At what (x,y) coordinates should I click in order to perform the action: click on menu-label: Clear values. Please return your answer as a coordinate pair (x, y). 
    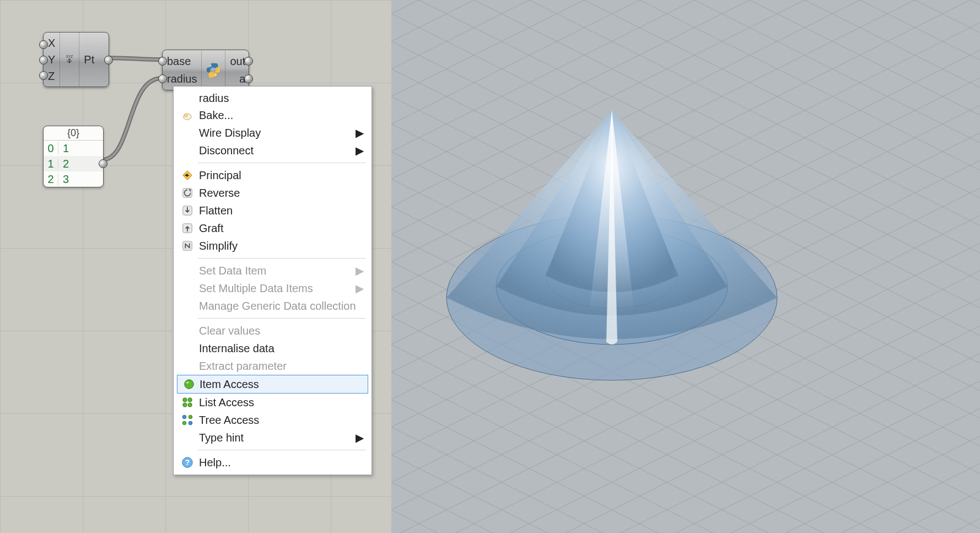
    Looking at the image, I should click on (229, 331).